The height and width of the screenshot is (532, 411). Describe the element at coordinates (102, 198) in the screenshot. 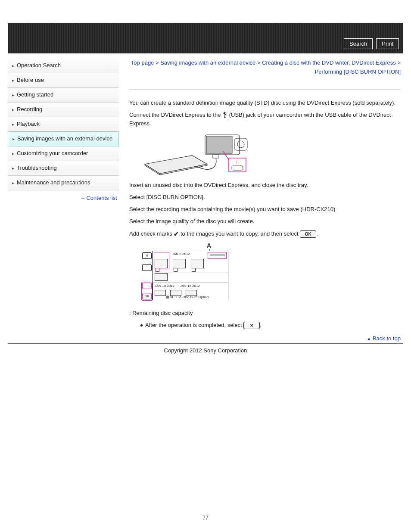

I see `contents-list-link: Contents list` at that location.